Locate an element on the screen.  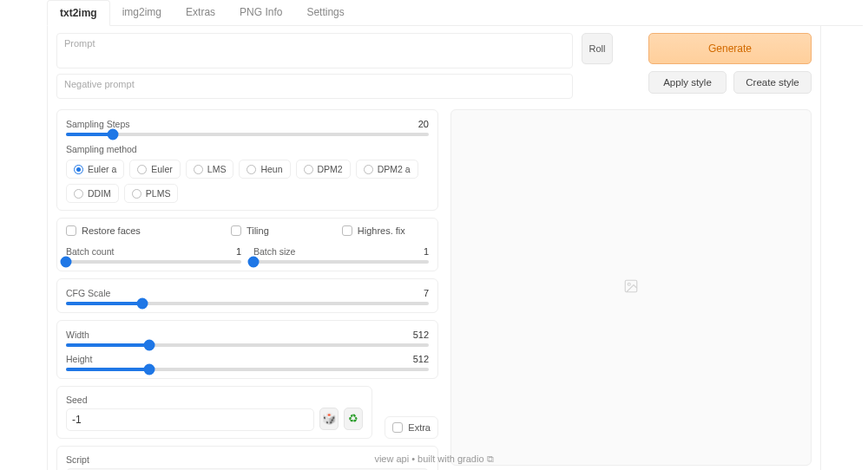
seed-input is located at coordinates (190, 420).